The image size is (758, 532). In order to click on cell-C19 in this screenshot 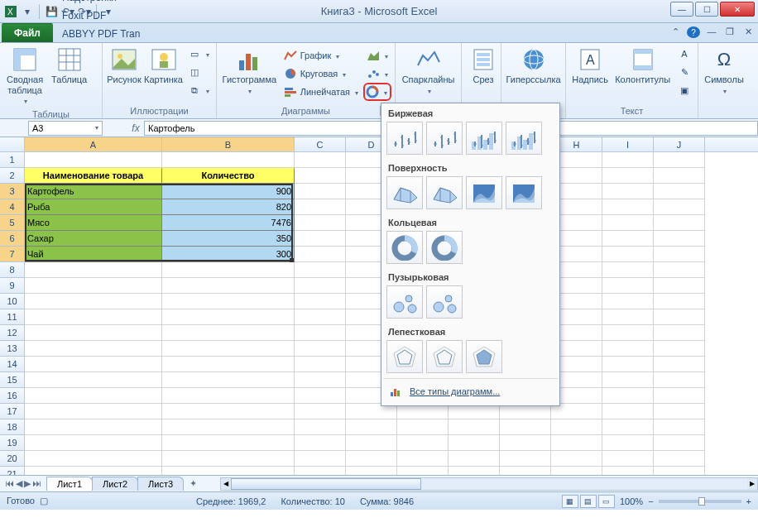, I will do `click(320, 443)`.